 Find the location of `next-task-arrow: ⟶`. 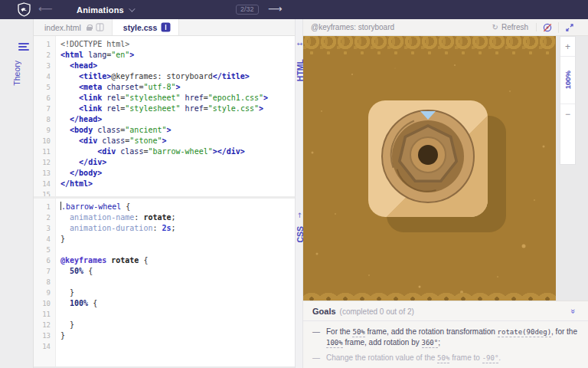

next-task-arrow: ⟶ is located at coordinates (281, 9).